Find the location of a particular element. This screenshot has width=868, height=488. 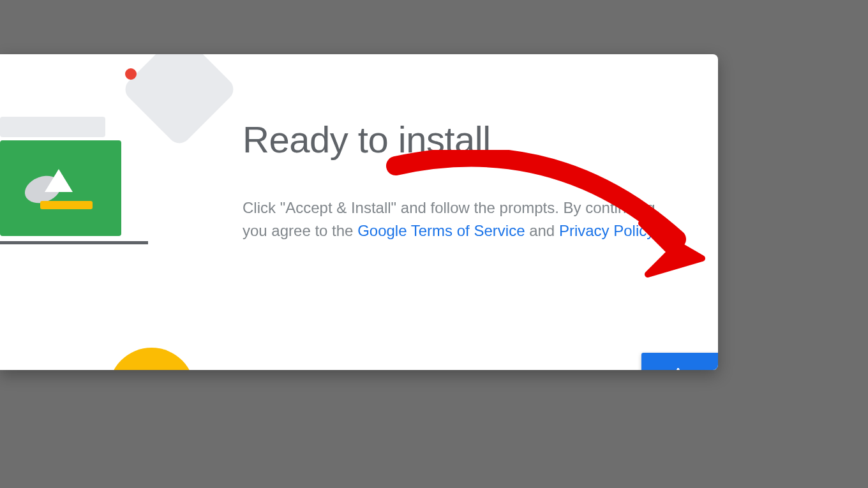

dialog-content: Ready to install Click "Accept & Install… is located at coordinates (465, 180).